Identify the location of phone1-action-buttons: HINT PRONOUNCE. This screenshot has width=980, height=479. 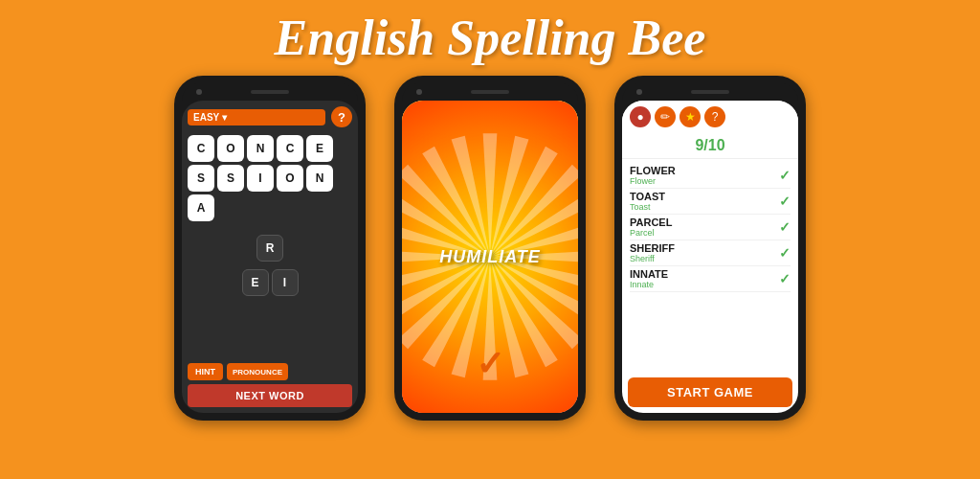
(270, 372).